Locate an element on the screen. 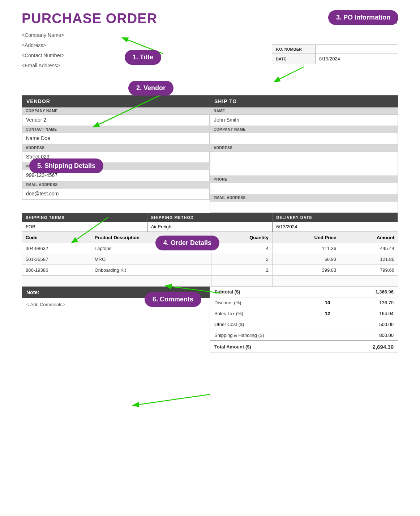  vendor-contact-name-group: CONTACT NAME is located at coordinates (116, 130).